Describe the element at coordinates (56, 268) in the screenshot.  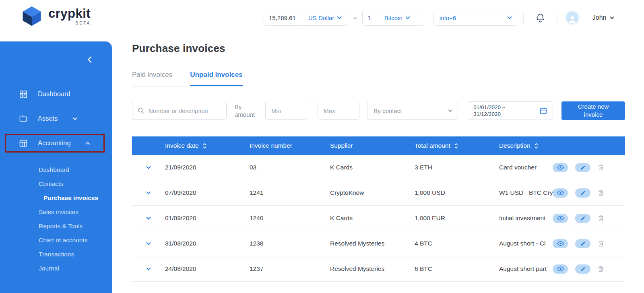
I see `submenu-item-journal: Journal` at that location.